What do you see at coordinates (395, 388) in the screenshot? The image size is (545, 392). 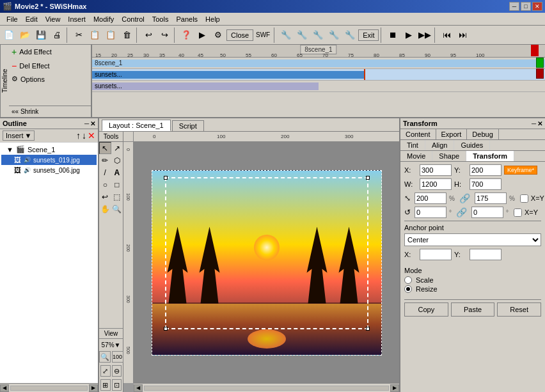 I see `scroll-right: ▶` at bounding box center [395, 388].